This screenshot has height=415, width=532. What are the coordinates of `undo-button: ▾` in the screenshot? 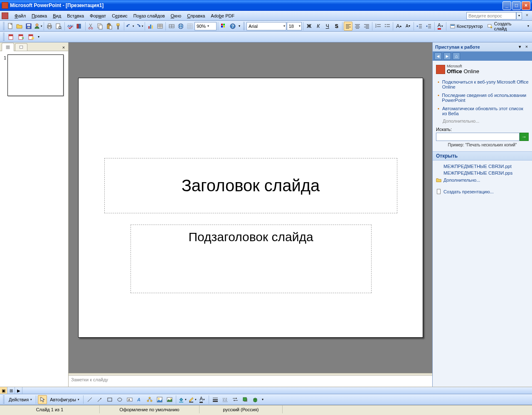 It's located at (130, 26).